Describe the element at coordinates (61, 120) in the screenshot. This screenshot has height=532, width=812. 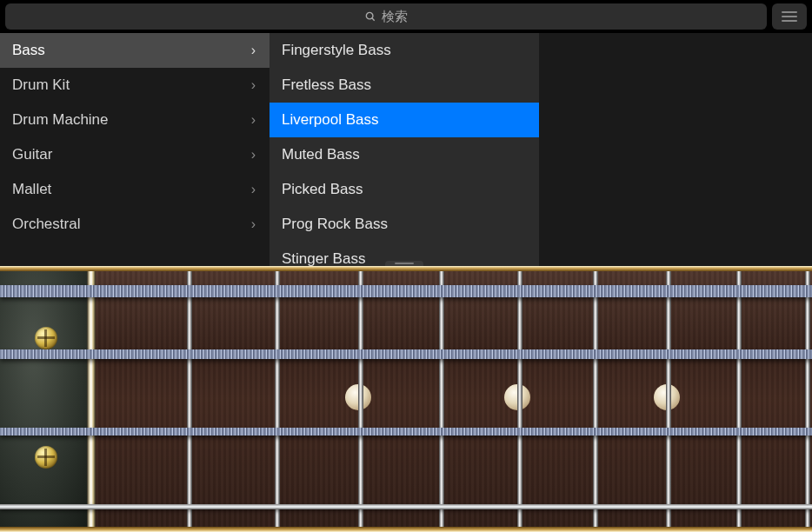
I see `category-label: Drum Machine` at that location.